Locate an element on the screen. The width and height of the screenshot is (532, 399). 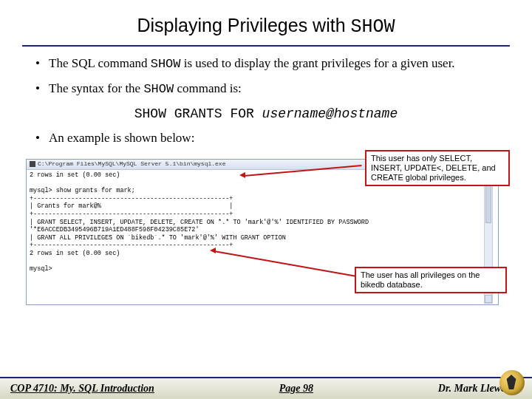
terminal-icon is located at coordinates (33, 164).